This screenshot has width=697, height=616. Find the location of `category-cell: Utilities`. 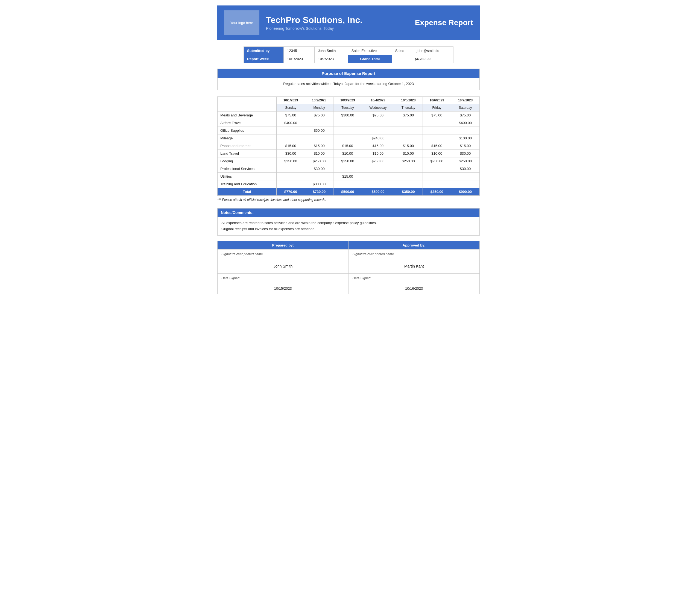

category-cell: Utilities is located at coordinates (247, 177).